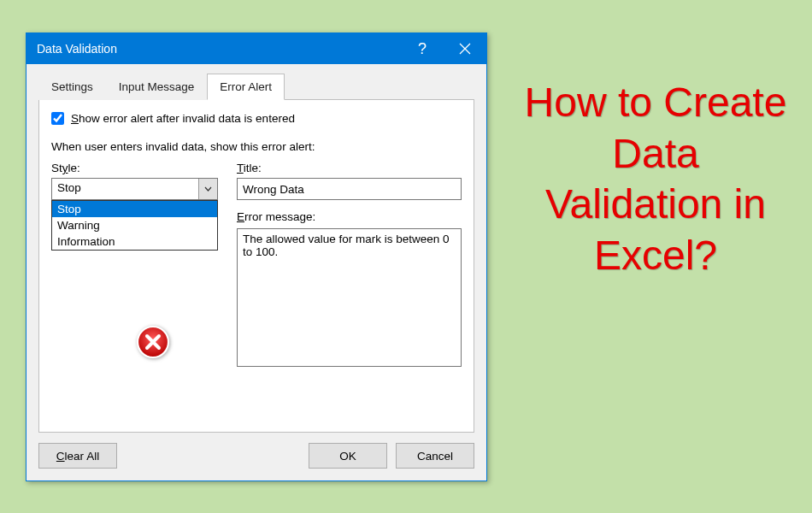 This screenshot has height=513, width=812. What do you see at coordinates (135, 209) in the screenshot?
I see `style-option-stop: Stop` at bounding box center [135, 209].